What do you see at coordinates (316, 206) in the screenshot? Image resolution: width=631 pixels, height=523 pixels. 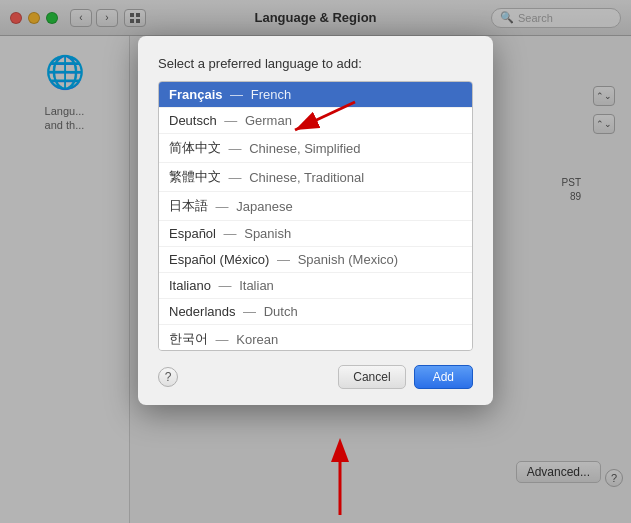 I see `lang-list-item: 日本語 — Japanese` at bounding box center [316, 206].